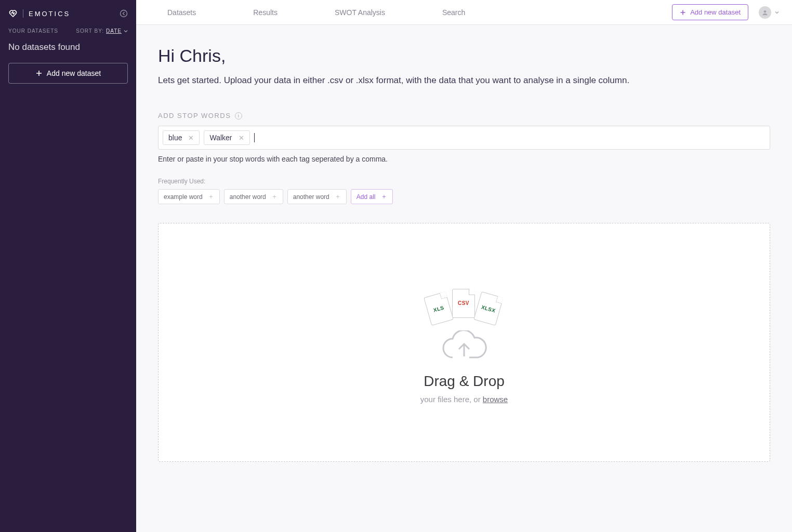  What do you see at coordinates (175, 138) in the screenshot?
I see `stopword-chip-label: blue` at bounding box center [175, 138].